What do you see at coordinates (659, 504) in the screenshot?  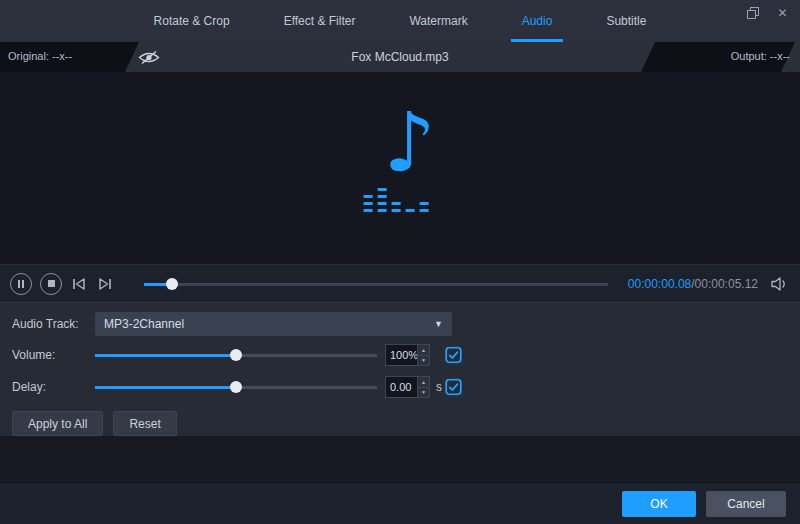 I see `ok-button: OK` at bounding box center [659, 504].